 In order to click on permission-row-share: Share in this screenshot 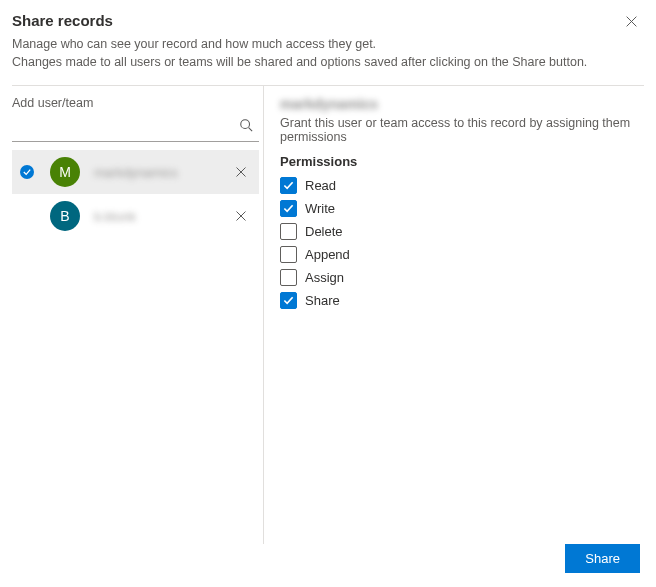, I will do `click(460, 300)`.